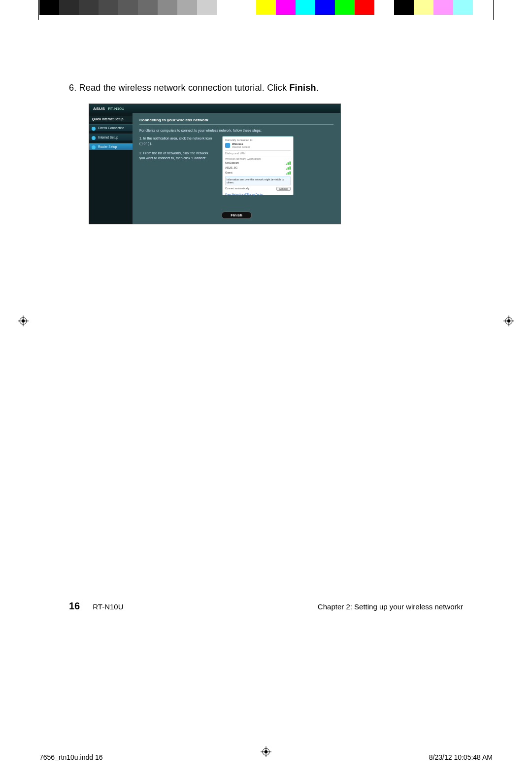 This screenshot has width=532, height=776. I want to click on panel-step-2: 2. From the list of networks, click the …, so click(176, 156).